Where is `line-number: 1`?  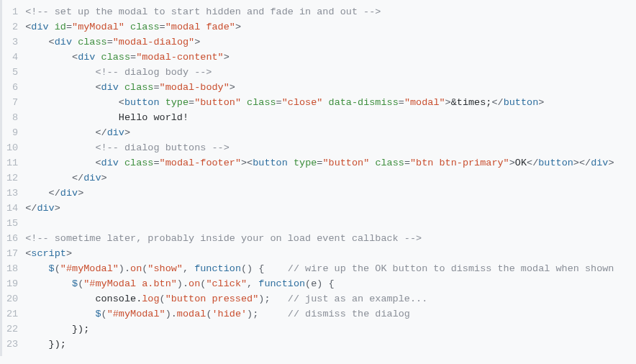 line-number: 1 is located at coordinates (12, 12).